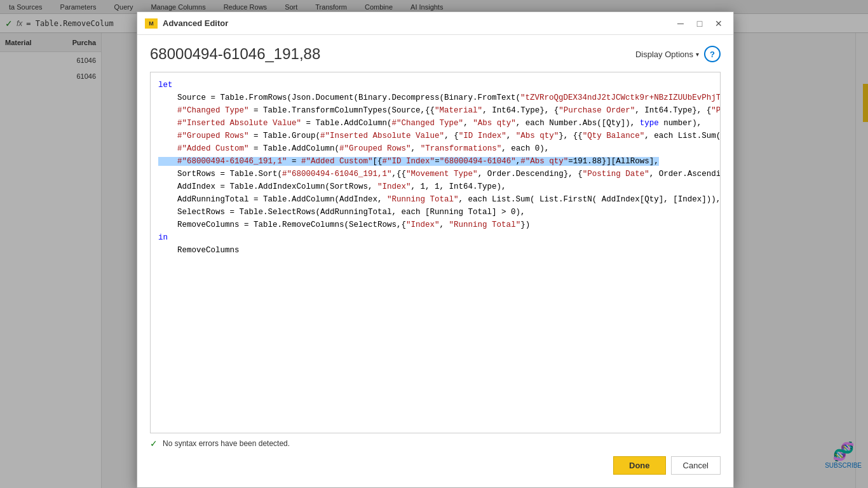 This screenshot has width=868, height=488. Describe the element at coordinates (719, 24) in the screenshot. I see `modal-close-button: ✕` at that location.